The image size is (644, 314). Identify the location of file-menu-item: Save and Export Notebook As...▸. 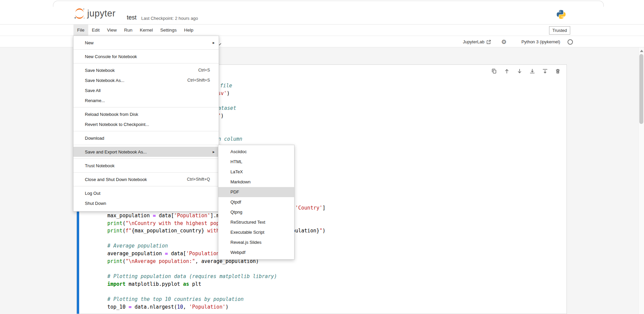
(146, 152).